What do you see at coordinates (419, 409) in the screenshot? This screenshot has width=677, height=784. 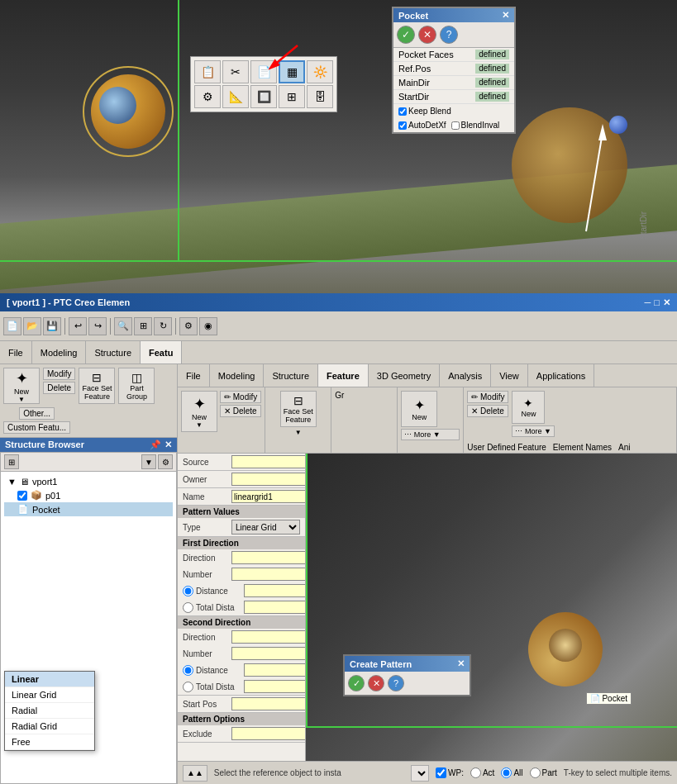 I see `fp-new2-btn: ✦ New` at bounding box center [419, 409].